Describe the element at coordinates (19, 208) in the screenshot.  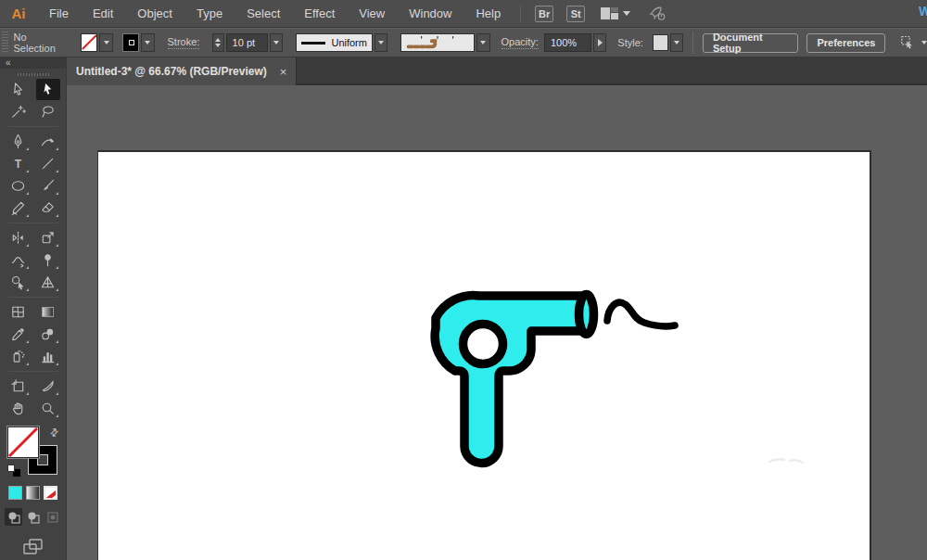
I see `shaper-pencil-icon` at that location.